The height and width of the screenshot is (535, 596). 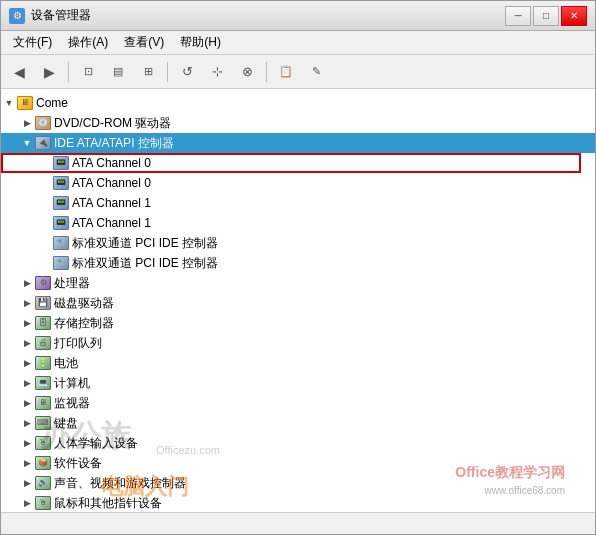 I want to click on battery-item: ▶ 🔋 电池, so click(x=298, y=363).